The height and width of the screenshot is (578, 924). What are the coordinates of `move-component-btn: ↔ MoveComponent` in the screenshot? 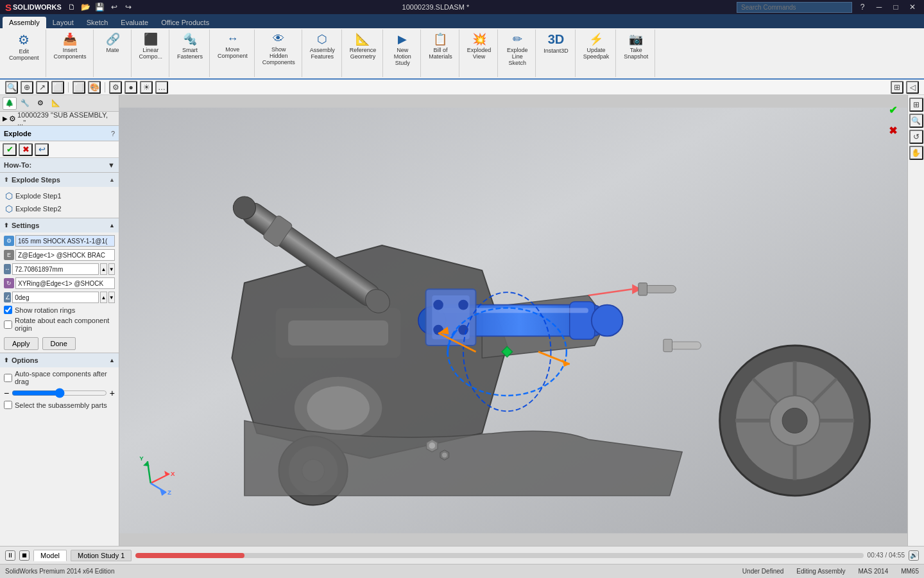 It's located at (232, 46).